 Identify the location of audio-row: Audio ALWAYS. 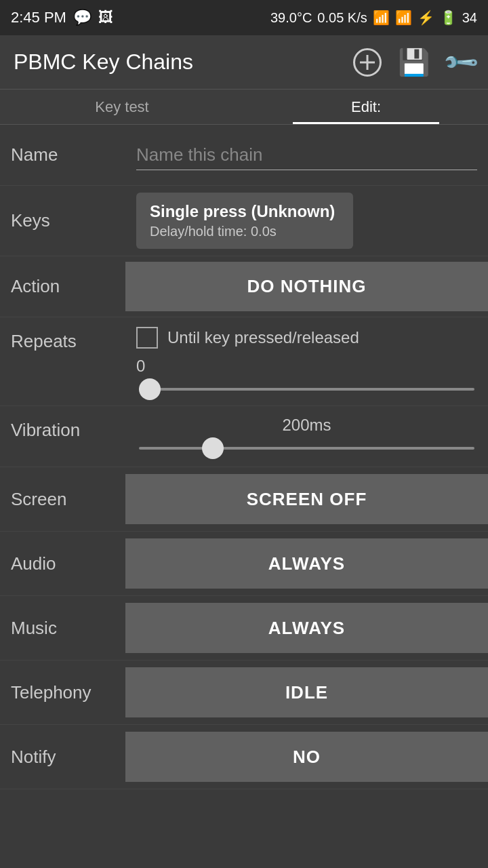
(244, 564).